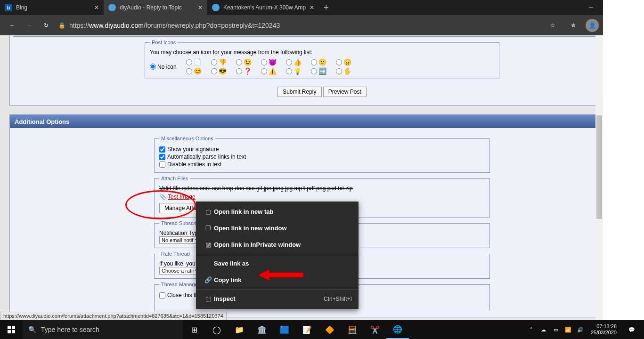  What do you see at coordinates (322, 330) in the screenshot?
I see `taskbar: 🔍 Type here to search ⊞ ◯ 📁 🏛️ 🟦 📝 🔶 🧮 ✂…` at bounding box center [322, 330].